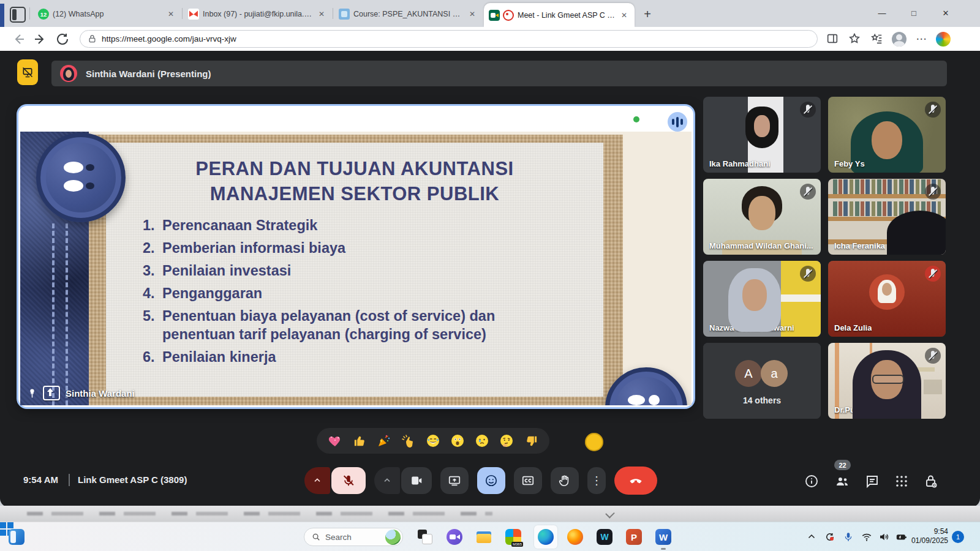  What do you see at coordinates (848, 537) in the screenshot?
I see `tray-mic-icon` at bounding box center [848, 537].